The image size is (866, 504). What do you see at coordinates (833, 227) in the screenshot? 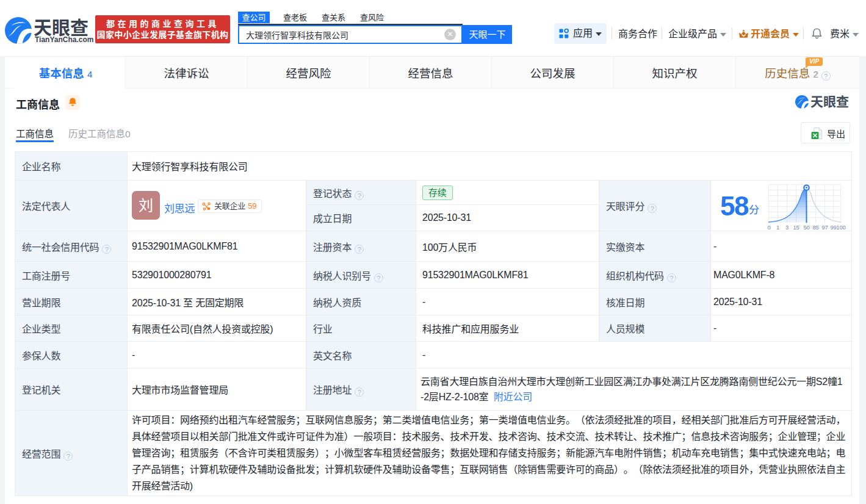
I see `svg-text: 99` at bounding box center [833, 227].